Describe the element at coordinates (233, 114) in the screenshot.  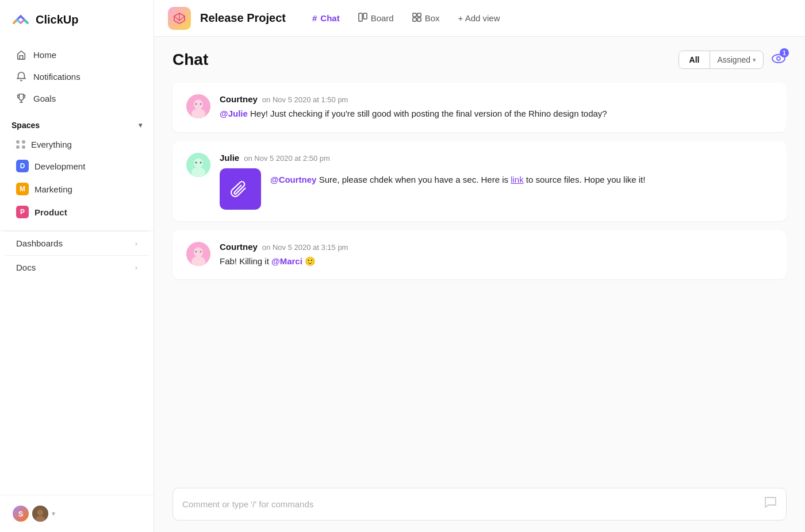
I see `mention-julie: @Julie` at that location.